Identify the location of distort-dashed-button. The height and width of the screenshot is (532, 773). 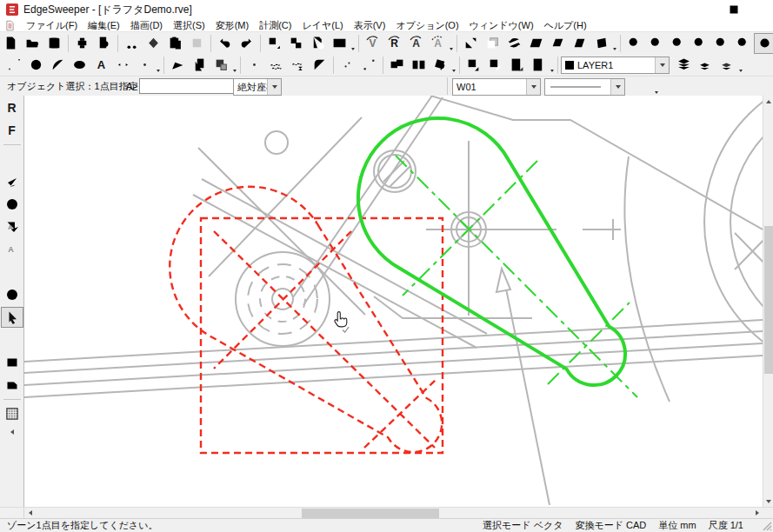
(536, 43).